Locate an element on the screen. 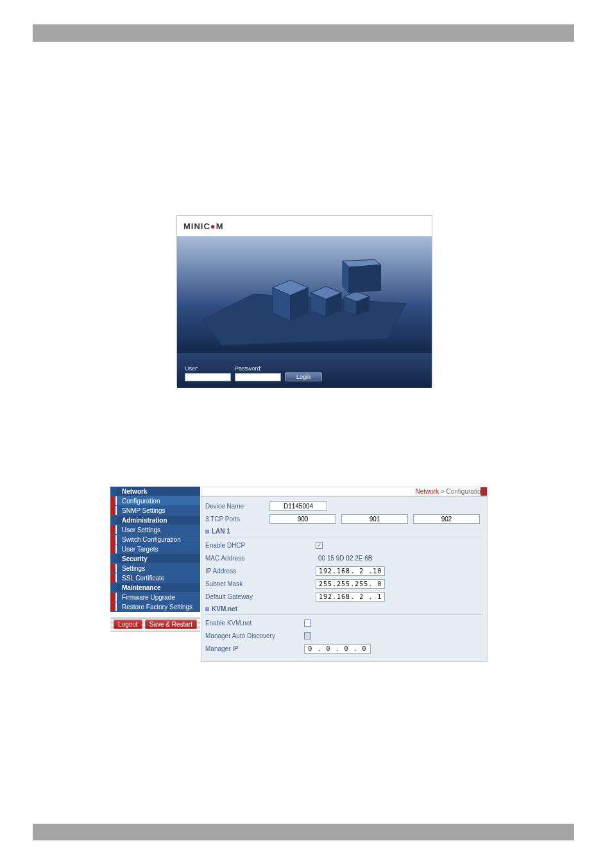 The width and height of the screenshot is (612, 868). sidebar-item-snmp-settings: SNMP Settings is located at coordinates (155, 511).